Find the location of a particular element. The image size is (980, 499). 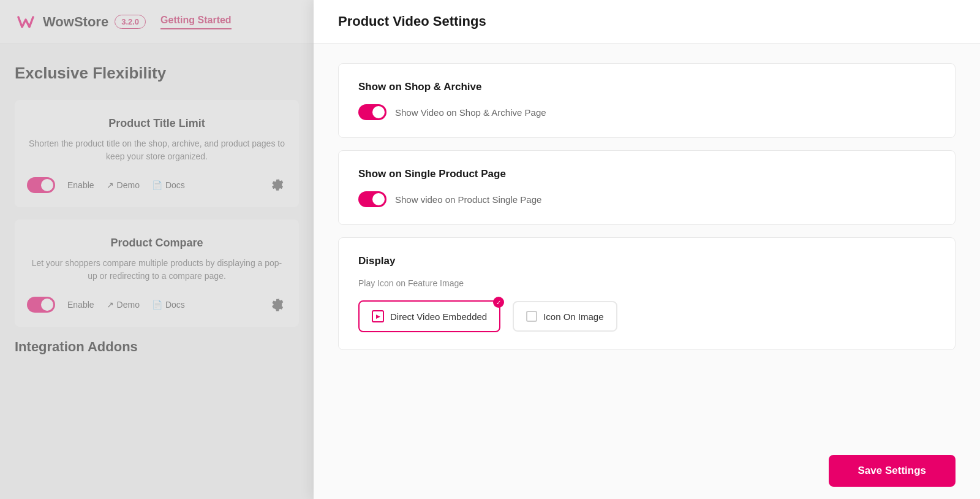

logo-text: WowStore is located at coordinates (76, 22).